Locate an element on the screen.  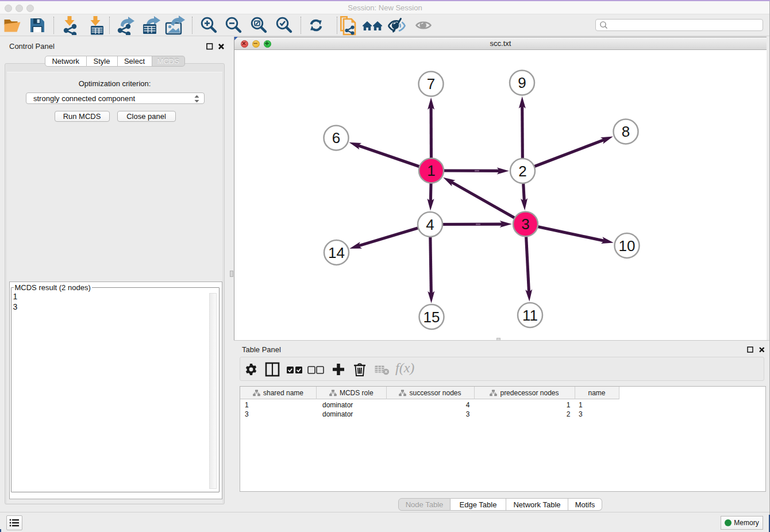
svg-text: 9 is located at coordinates (522, 83).